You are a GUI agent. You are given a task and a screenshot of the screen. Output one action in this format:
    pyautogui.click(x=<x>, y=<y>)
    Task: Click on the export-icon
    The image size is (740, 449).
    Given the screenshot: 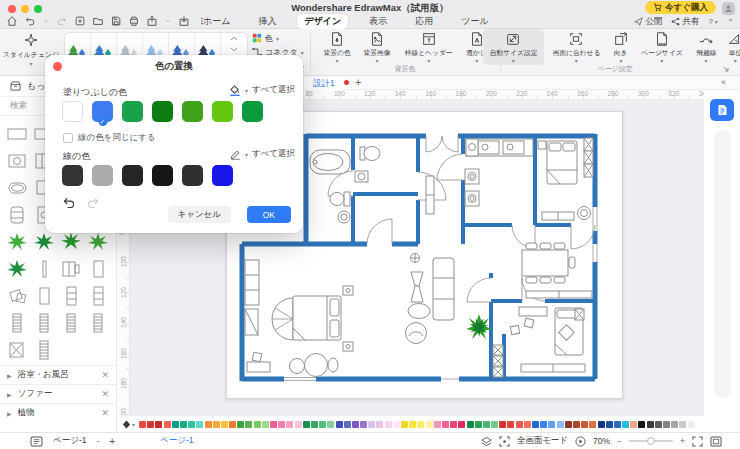 What is the action you would take?
    pyautogui.click(x=152, y=22)
    